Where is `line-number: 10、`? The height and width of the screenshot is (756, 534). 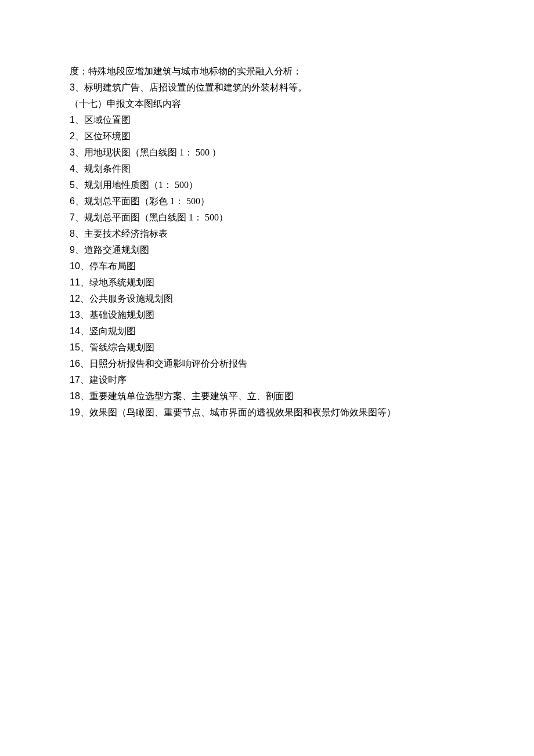
line-number: 10、 is located at coordinates (80, 266).